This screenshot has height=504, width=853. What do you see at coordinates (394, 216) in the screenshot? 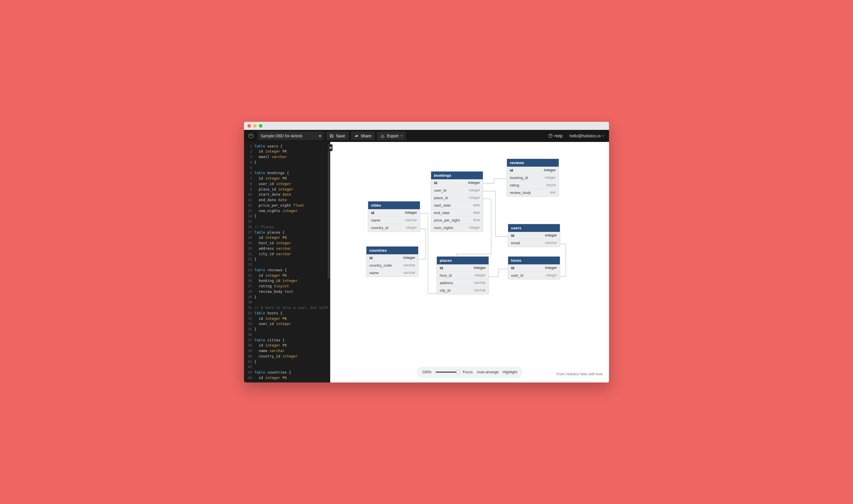
I see `table-cities: cities idintegernamevarcharcountry_idint…` at bounding box center [394, 216].